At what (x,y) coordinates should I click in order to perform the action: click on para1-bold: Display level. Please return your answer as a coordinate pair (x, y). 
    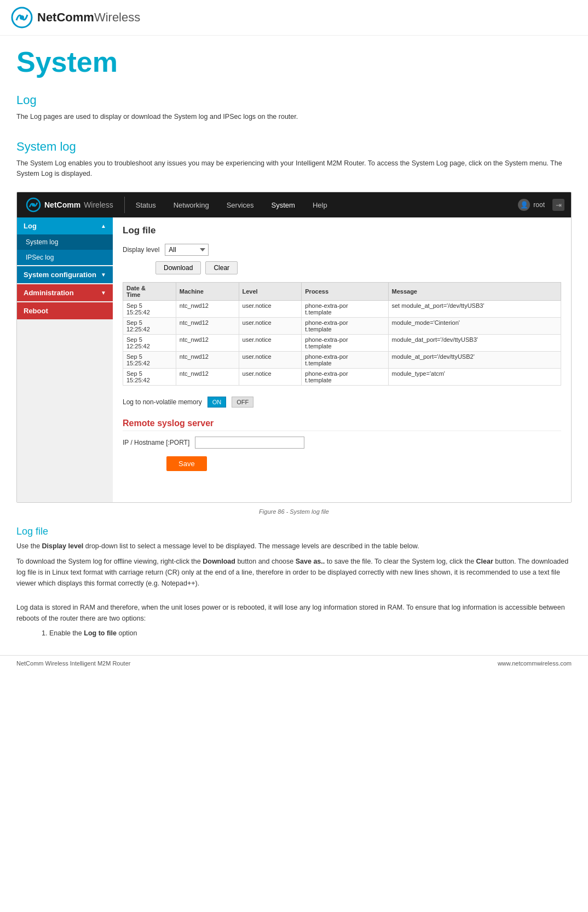
    Looking at the image, I should click on (63, 546).